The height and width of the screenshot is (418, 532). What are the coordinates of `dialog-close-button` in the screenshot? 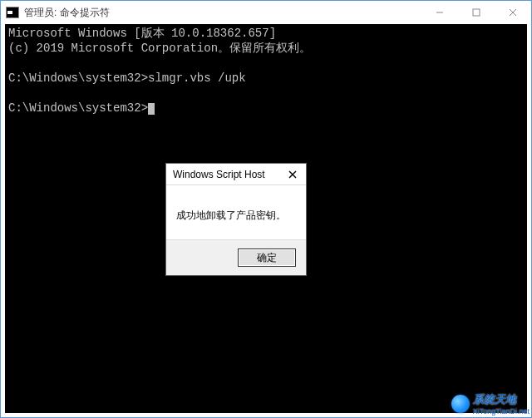 It's located at (293, 175).